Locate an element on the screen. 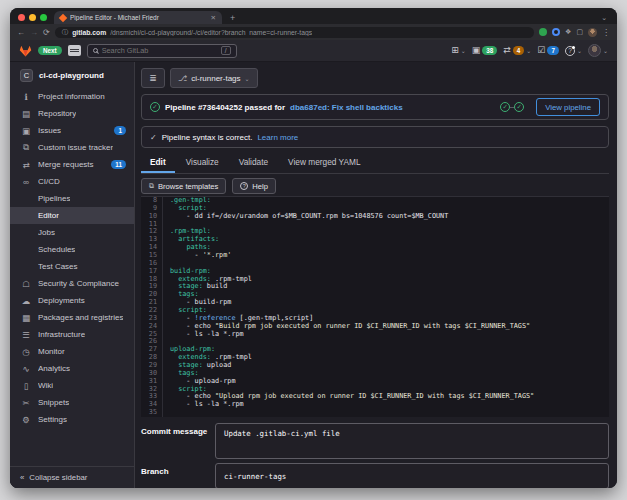  sidebar-item-custom-issue-tracker: ⧉ Custom issue tracker is located at coordinates (72, 148).